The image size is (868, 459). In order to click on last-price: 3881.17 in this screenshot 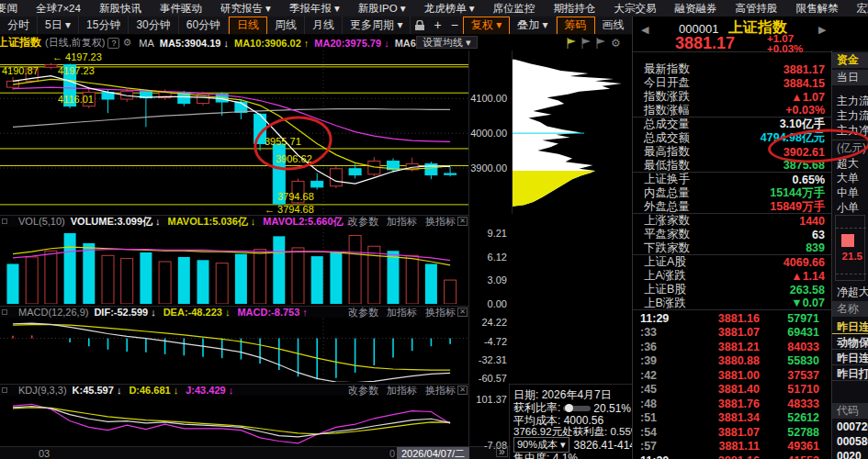, I will do `click(705, 44)`.